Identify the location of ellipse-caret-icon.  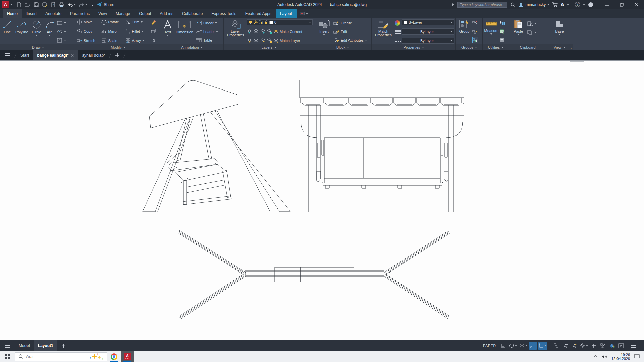
(65, 32).